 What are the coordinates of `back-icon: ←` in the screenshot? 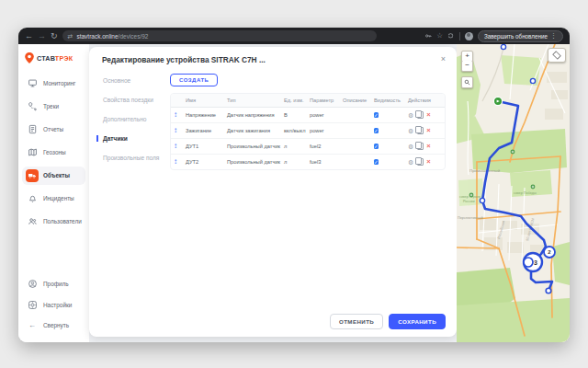 It's located at (29, 37).